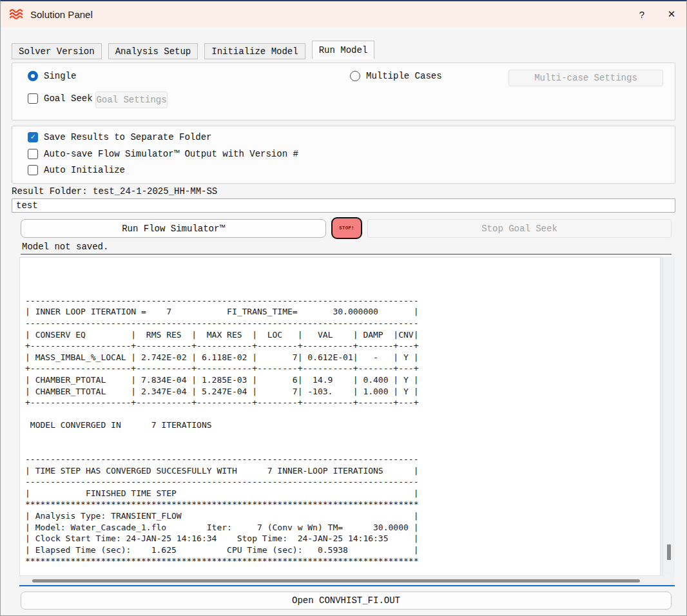  I want to click on auto-initialize-checkbox, so click(33, 170).